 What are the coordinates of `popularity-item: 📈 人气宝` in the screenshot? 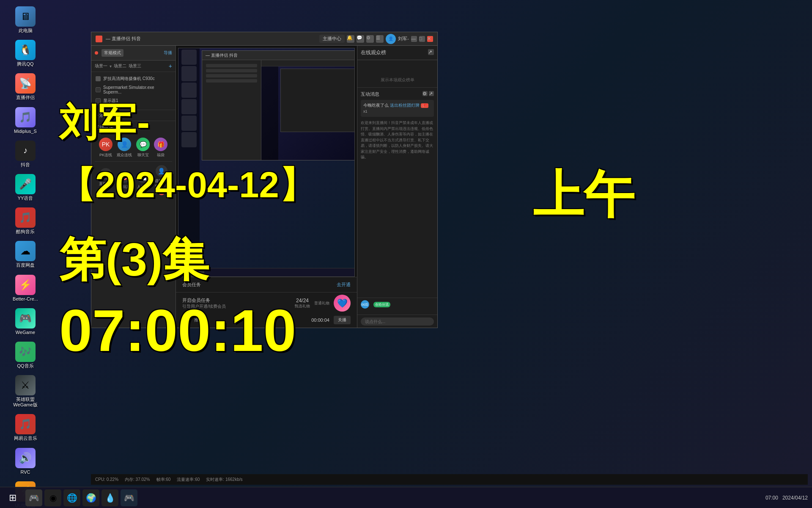 It's located at (143, 180).